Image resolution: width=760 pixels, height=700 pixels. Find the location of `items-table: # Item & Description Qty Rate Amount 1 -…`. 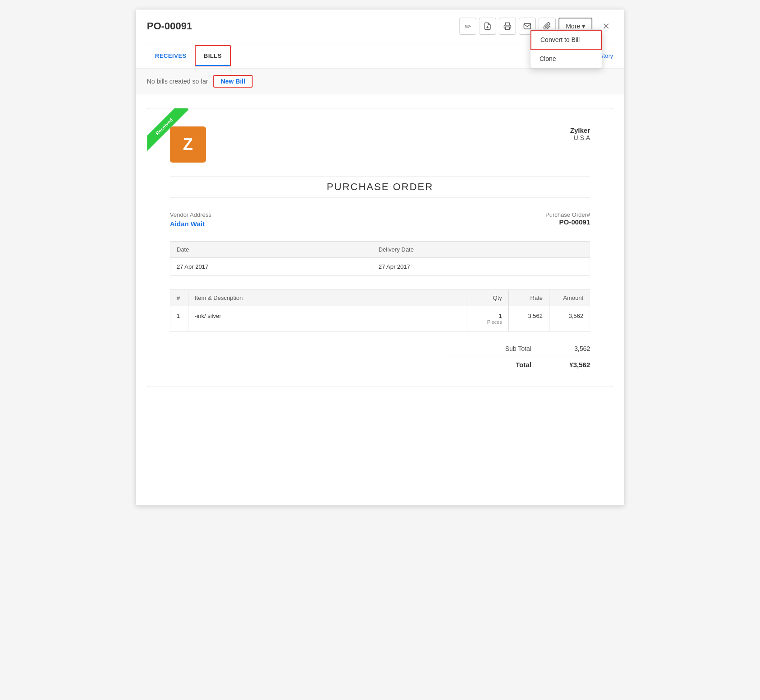

items-table: # Item & Description Qty Rate Amount 1 -… is located at coordinates (380, 311).